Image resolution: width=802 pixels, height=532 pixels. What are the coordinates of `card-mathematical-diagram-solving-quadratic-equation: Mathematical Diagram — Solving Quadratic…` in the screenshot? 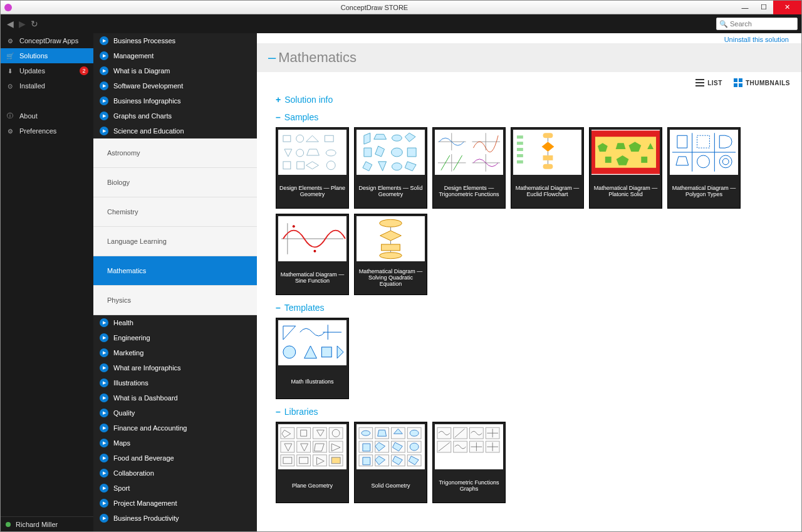 It's located at (391, 254).